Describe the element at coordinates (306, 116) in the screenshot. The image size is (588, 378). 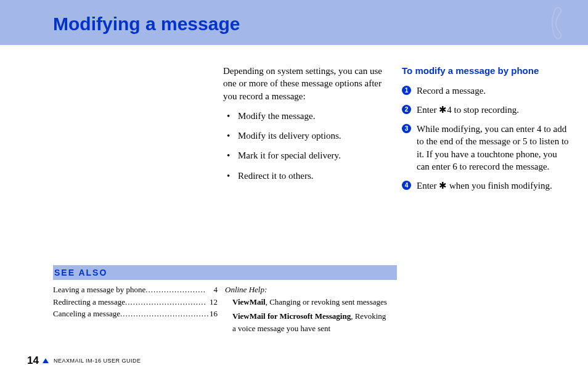
I see `option-item: Modify the message.` at that location.